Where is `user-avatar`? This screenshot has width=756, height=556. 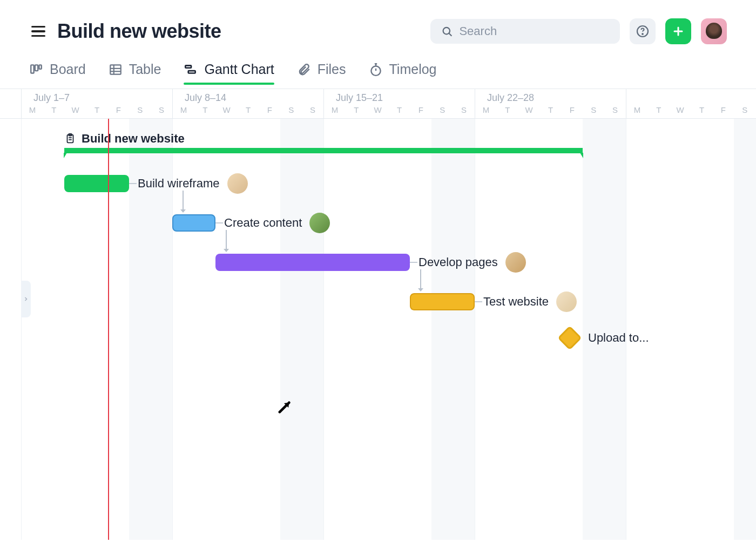 user-avatar is located at coordinates (714, 31).